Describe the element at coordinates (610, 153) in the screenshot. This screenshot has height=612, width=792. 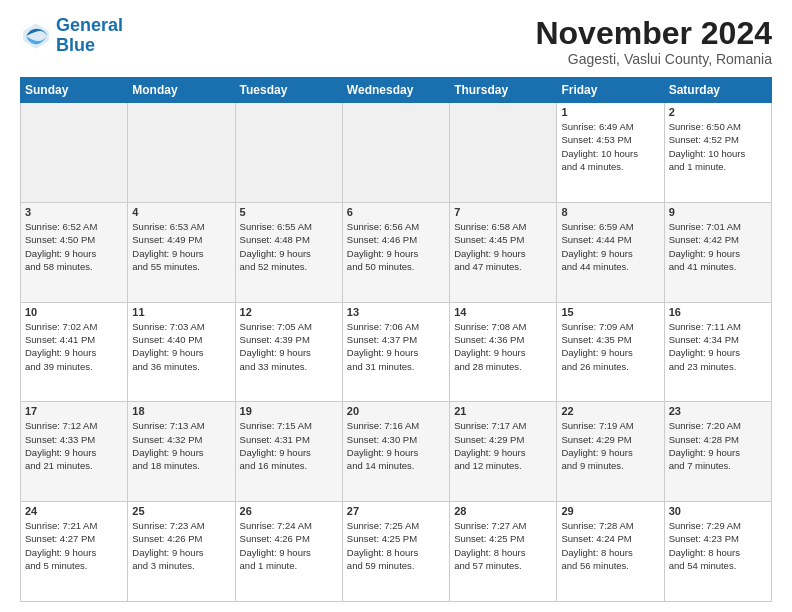
I see `calendar-cell: 1Sunrise: 6:49 AM Sunset: 4:53 PM Daylig…` at that location.